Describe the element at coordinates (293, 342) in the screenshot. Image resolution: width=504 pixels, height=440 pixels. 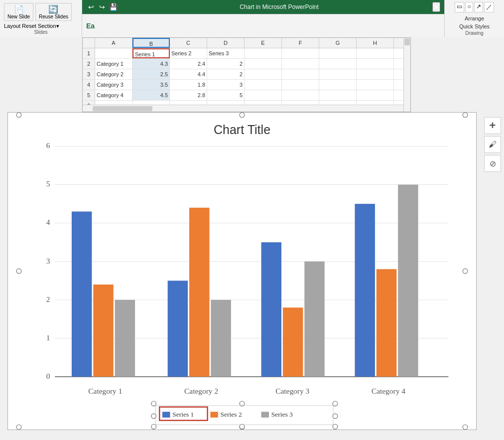
I see `bar-cat3-s2` at that location.